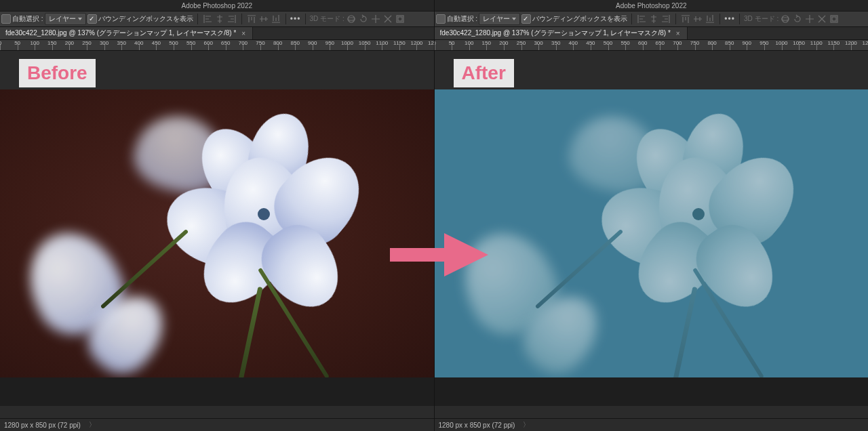  Describe the element at coordinates (57, 73) in the screenshot. I see `annotation-label-before: Before` at that location.